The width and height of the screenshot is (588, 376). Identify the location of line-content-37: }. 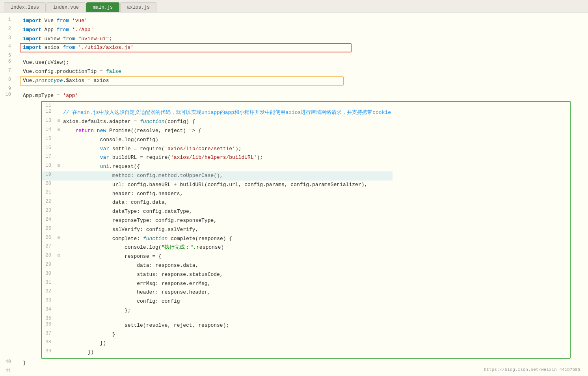
(227, 335).